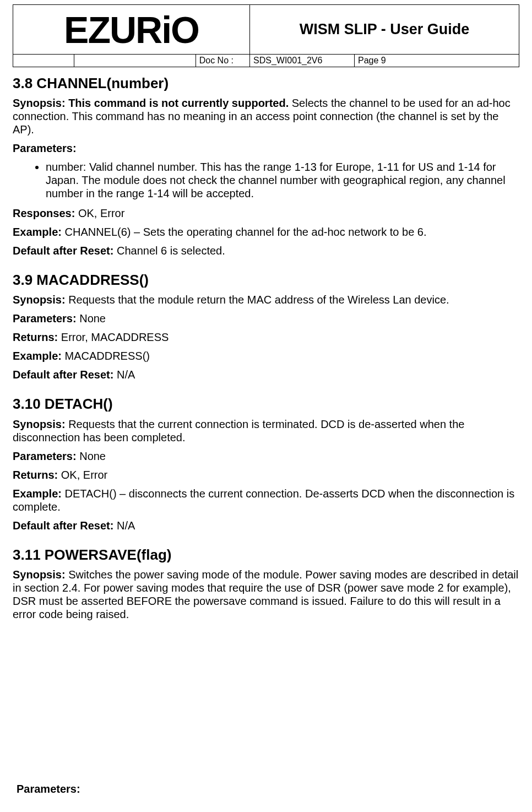 This screenshot has height=812, width=532. I want to click on section-heading-3-9: 3.9 MACADDRESS(), so click(266, 280).